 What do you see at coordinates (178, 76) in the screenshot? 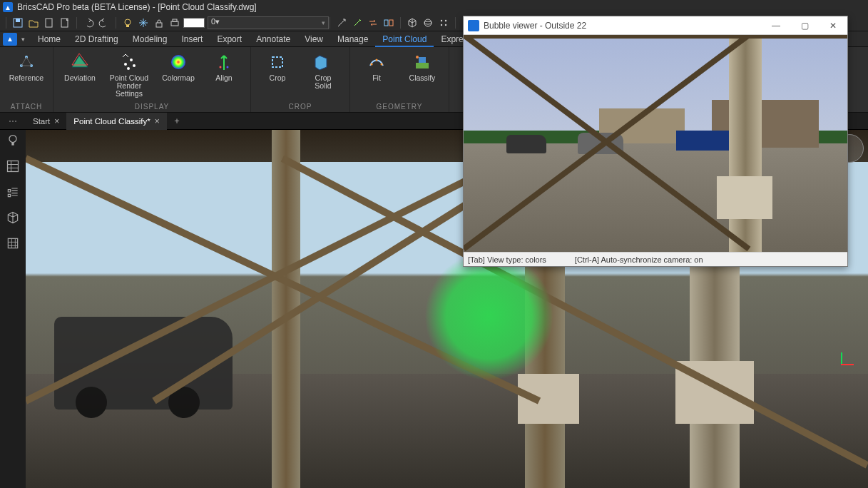
I see `tool-colormap: Colormap` at bounding box center [178, 76].